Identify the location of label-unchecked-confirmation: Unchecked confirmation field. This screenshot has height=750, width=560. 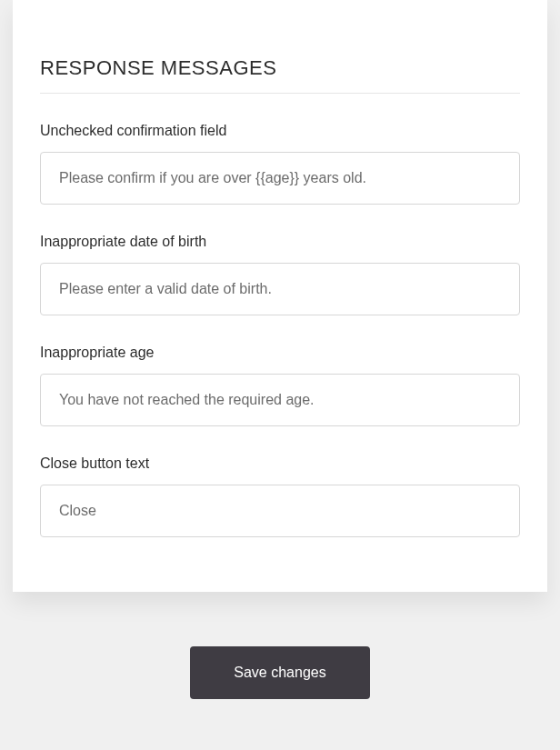
(280, 131).